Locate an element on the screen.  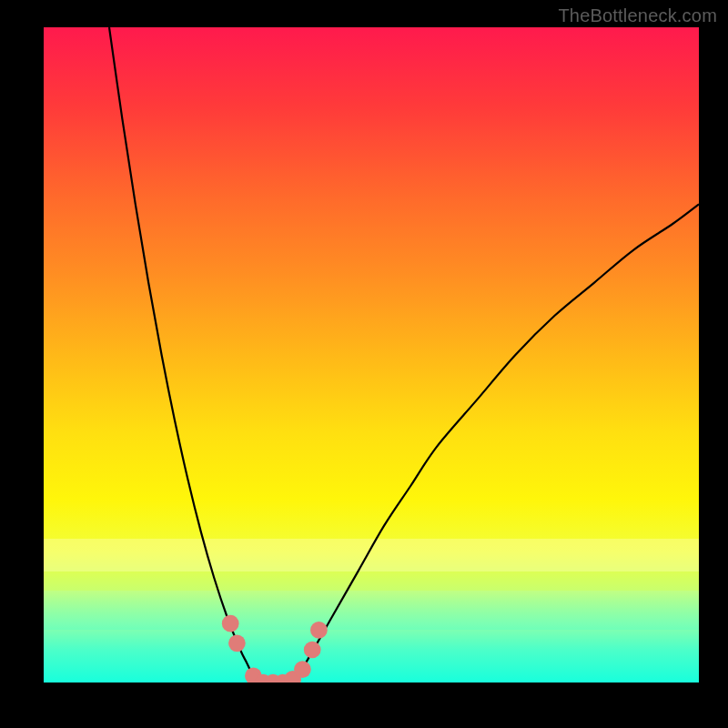
marker-dots is located at coordinates (275, 649).